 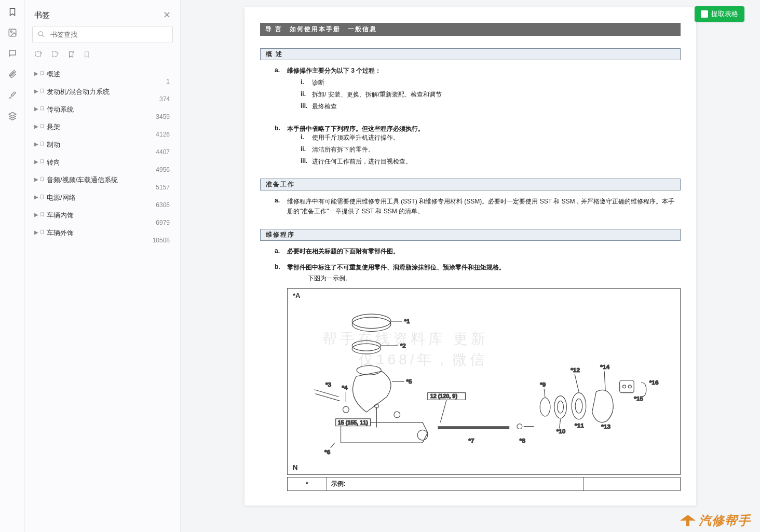 What do you see at coordinates (334, 71) in the screenshot?
I see `text-a1: 维修操作主要分为以下 3 个过程：` at bounding box center [334, 71].